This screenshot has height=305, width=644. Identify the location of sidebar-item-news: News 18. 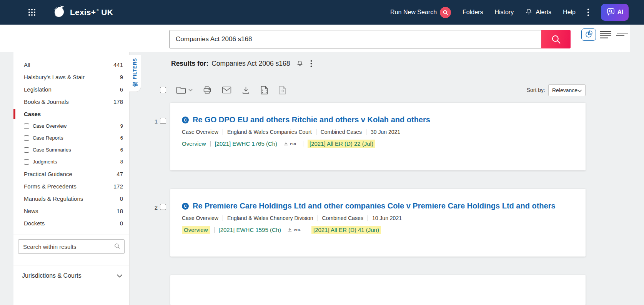
(72, 211).